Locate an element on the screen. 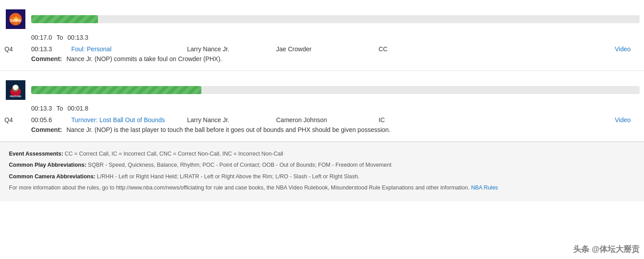 The width and height of the screenshot is (644, 259). comment-text-2: Nance Jr. (NOP) is the last player to to… is located at coordinates (228, 130).